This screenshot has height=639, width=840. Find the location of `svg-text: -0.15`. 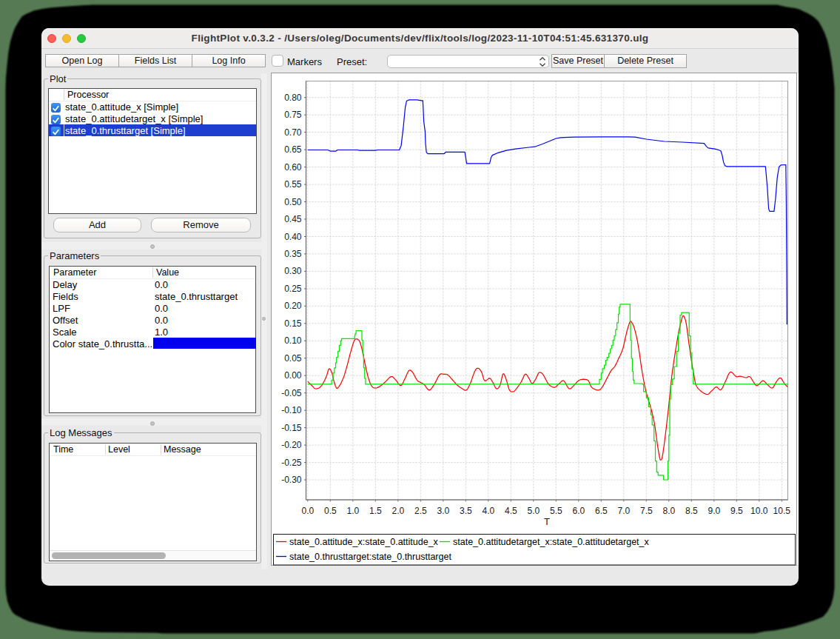

svg-text: -0.15 is located at coordinates (292, 428).